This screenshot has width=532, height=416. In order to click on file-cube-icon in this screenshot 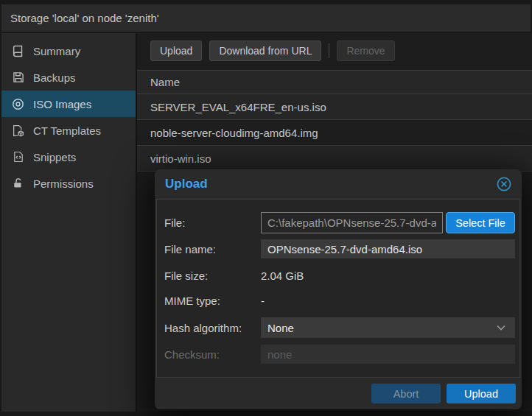, I will do `click(18, 131)`.